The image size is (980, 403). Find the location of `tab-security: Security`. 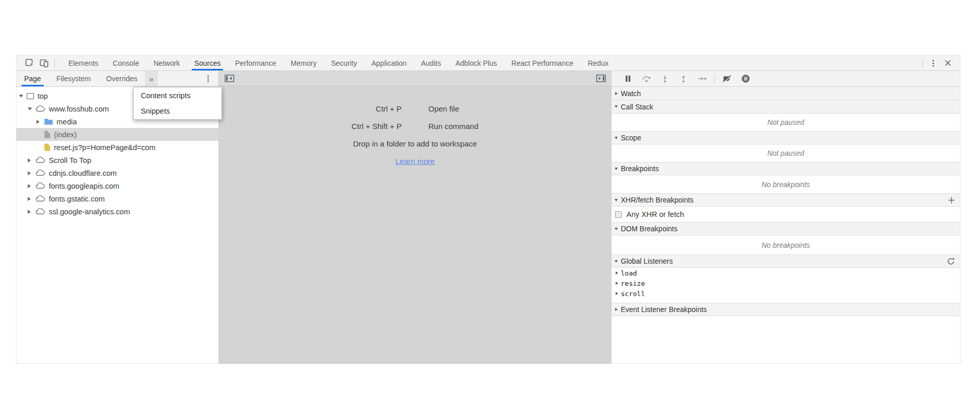

tab-security: Security is located at coordinates (344, 63).